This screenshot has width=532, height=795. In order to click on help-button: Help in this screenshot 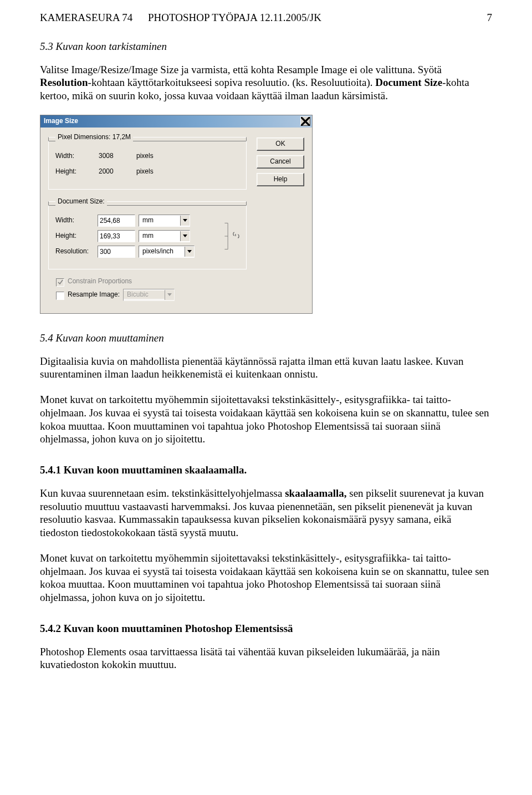, I will do `click(280, 180)`.